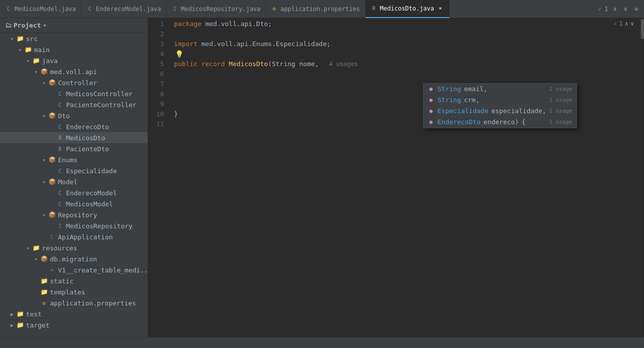 The width and height of the screenshot is (644, 348). What do you see at coordinates (41, 9) in the screenshot?
I see `tab-medicos-model: C MedicosModel.java` at bounding box center [41, 9].